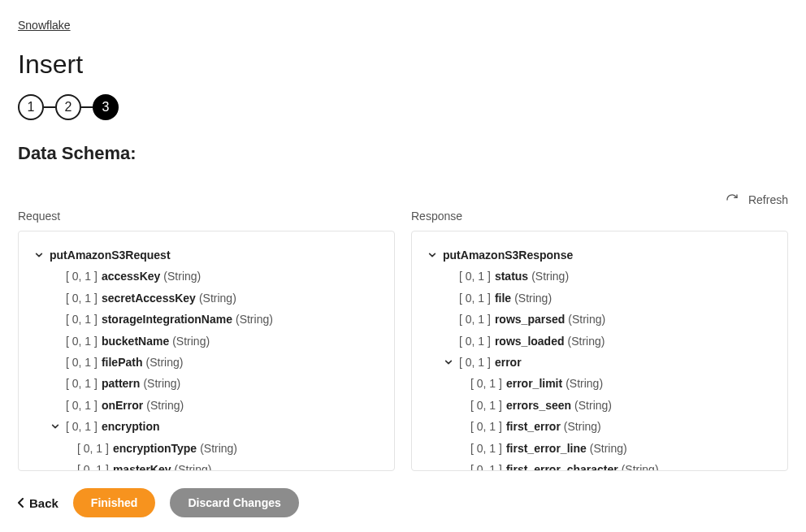  What do you see at coordinates (533, 426) in the screenshot?
I see `field-name: first_error` at bounding box center [533, 426].